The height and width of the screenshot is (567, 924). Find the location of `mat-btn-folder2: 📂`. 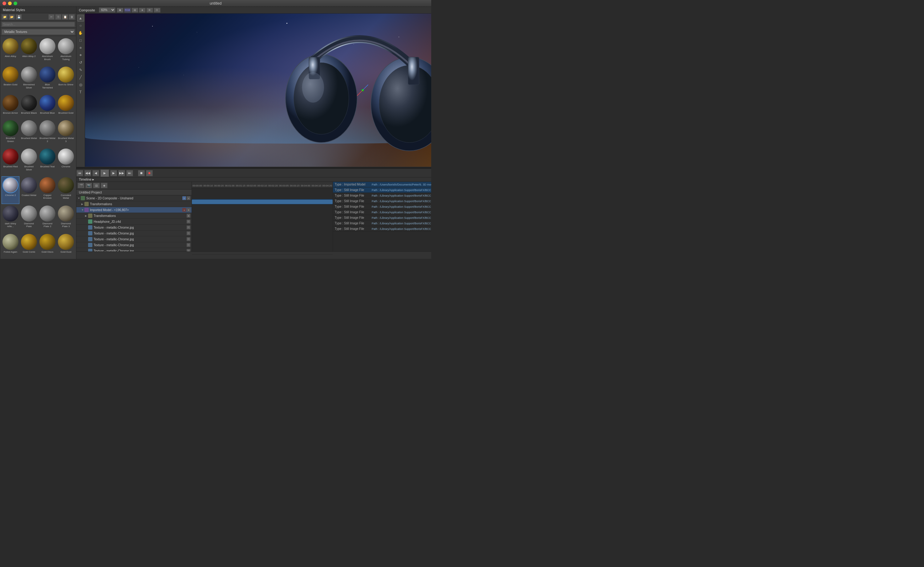

mat-btn-folder2: 📂 is located at coordinates (12, 17).